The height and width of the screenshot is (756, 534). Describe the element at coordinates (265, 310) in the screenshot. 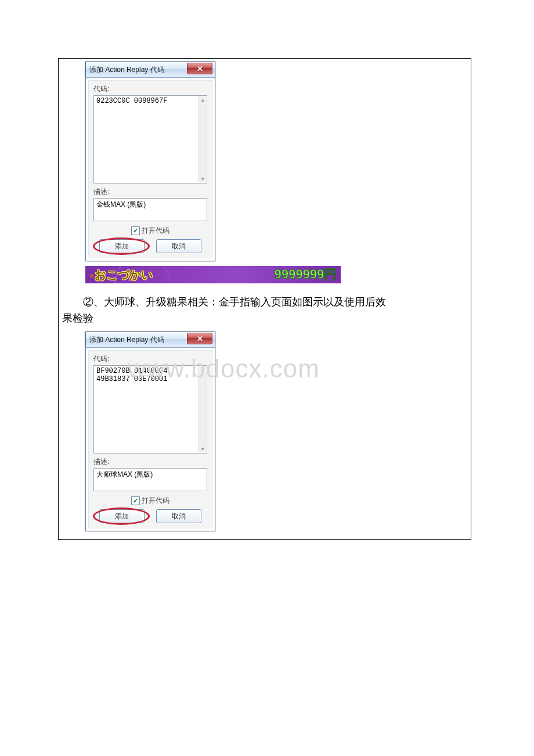

I see `section-caption: ②、大师球、升级糖果相关：金手指输入页面如图示以及使用后效 果检验` at that location.